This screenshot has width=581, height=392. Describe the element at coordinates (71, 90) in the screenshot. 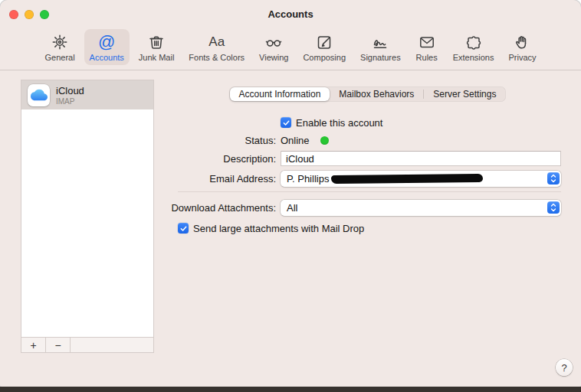

I see `account-name: iCloud` at that location.